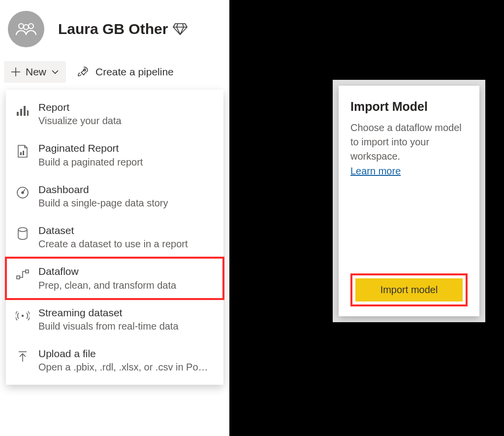 The width and height of the screenshot is (504, 436). Describe the element at coordinates (35, 72) in the screenshot. I see `new-button: New` at that location.